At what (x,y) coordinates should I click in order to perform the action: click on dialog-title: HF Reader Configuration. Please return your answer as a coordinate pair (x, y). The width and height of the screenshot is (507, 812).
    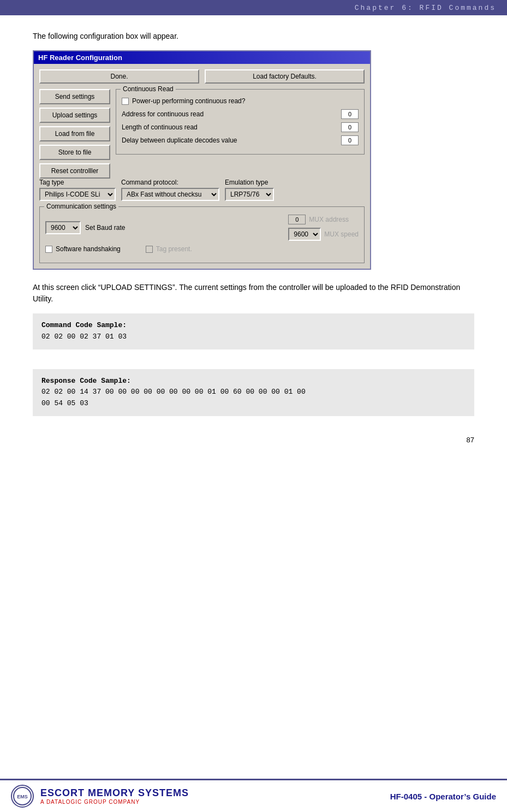
    Looking at the image, I should click on (202, 58).